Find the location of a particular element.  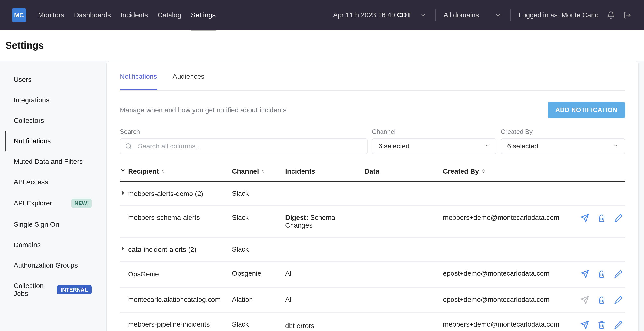

sidebar-item-users: Users is located at coordinates (52, 80).